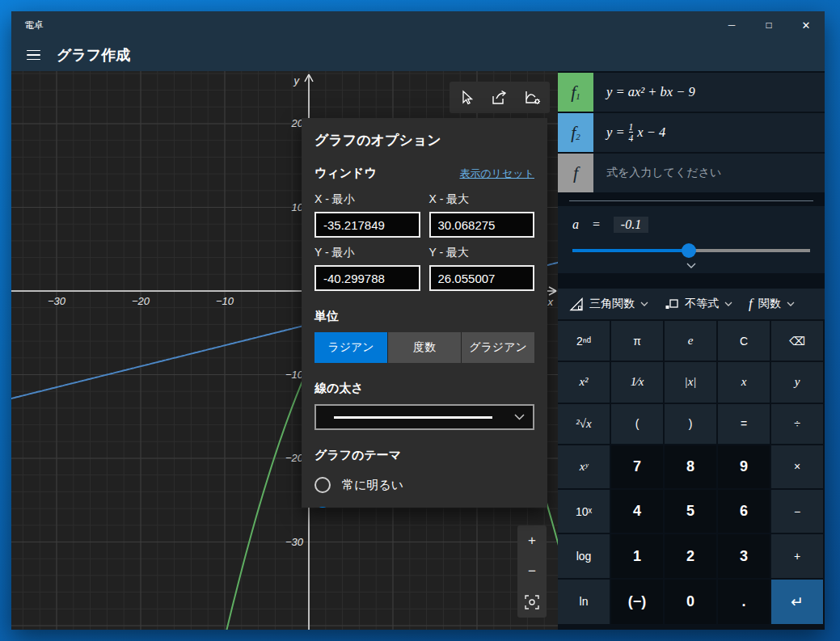 This screenshot has height=641, width=840. I want to click on triangle-icon, so click(576, 304).